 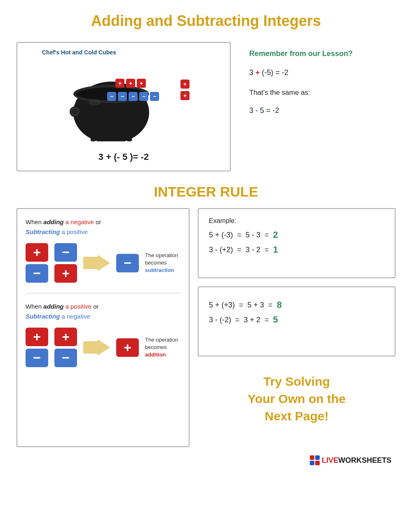 I want to click on rule1-subtracting: Subtracting, so click(x=43, y=232).